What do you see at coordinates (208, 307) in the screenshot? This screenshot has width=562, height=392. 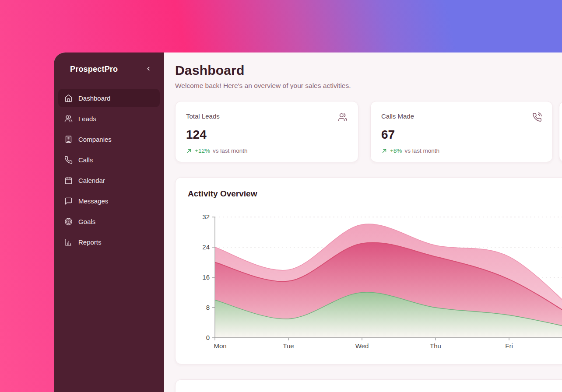 I see `svg-text: 8` at bounding box center [208, 307].